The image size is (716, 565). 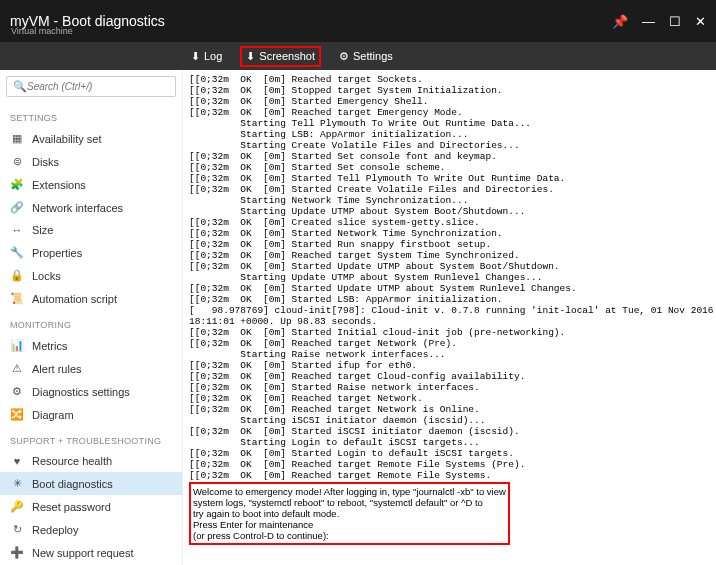 What do you see at coordinates (17, 184) in the screenshot?
I see `extension-icon: 🧩` at bounding box center [17, 184].